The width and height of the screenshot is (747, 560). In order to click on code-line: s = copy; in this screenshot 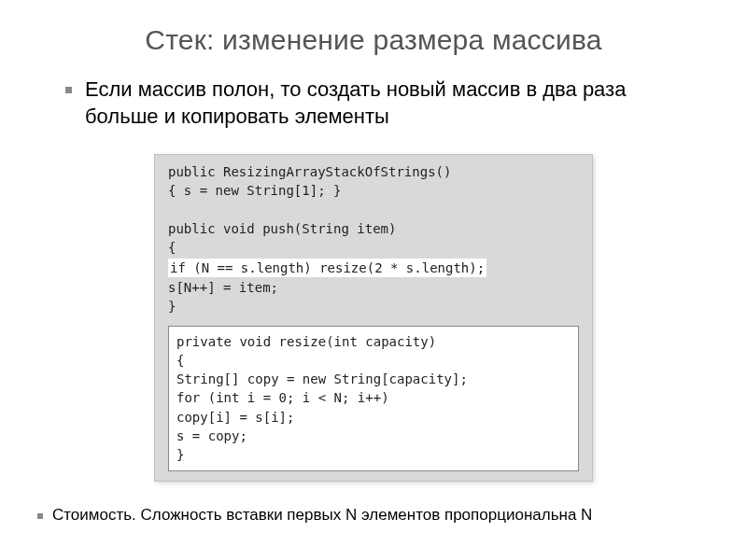, I will do `click(374, 436)`.